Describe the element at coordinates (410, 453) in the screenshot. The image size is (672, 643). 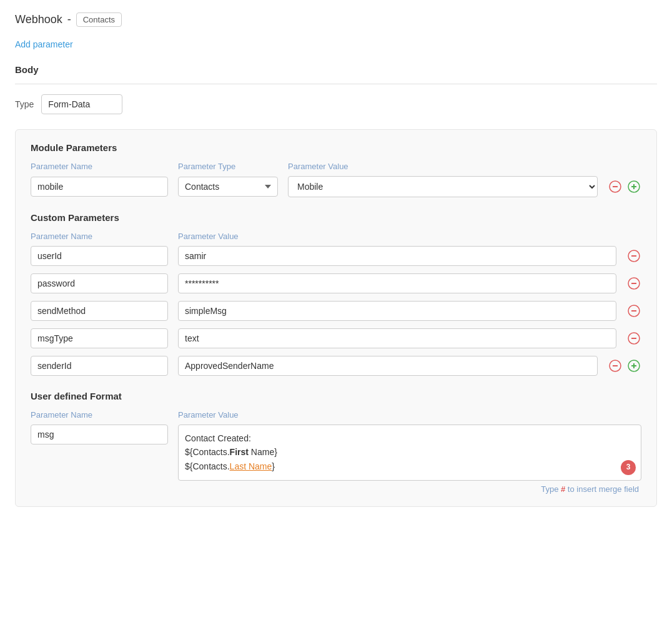
I see `udf-textarea-display: Contact Created: ${Contacts.First Name} …` at that location.